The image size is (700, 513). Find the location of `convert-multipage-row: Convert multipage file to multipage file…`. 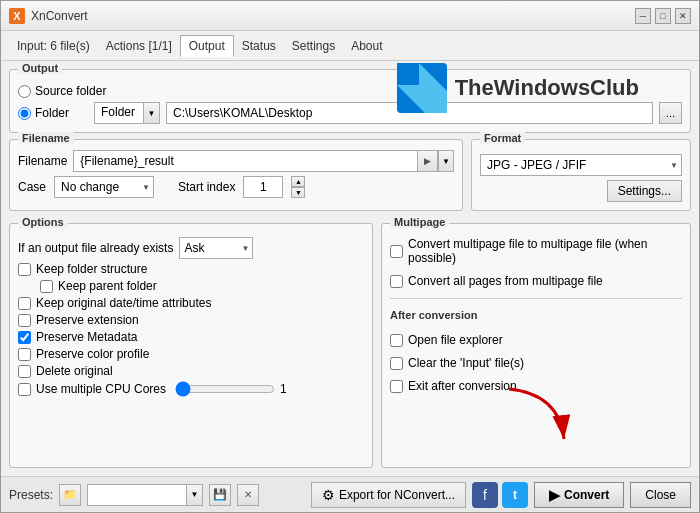

convert-multipage-row: Convert multipage file to multipage file… is located at coordinates (536, 251).